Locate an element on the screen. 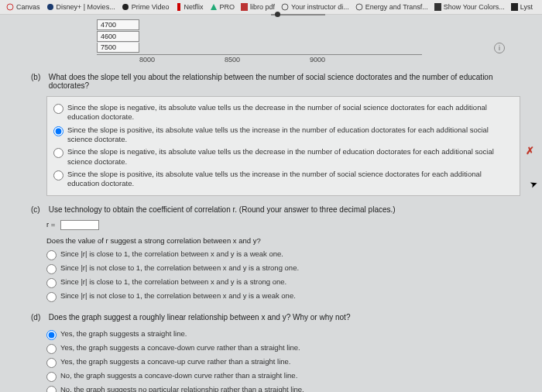  option-c4: Since |r| is not close to 1, the correla… is located at coordinates (283, 297).